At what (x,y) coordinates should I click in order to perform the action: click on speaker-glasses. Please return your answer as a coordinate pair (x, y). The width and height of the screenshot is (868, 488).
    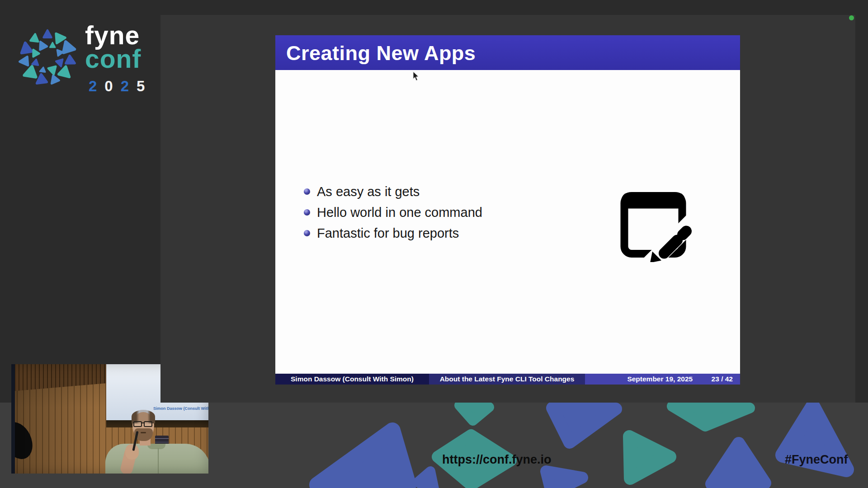
    Looking at the image, I should click on (143, 424).